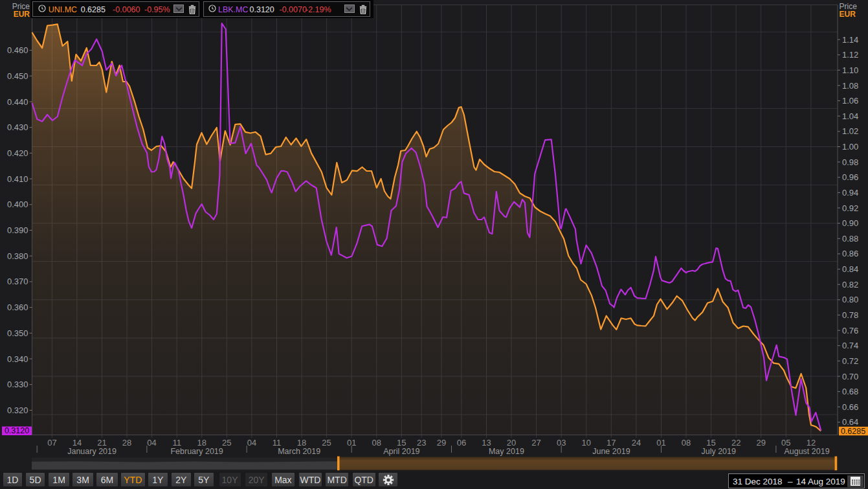  Describe the element at coordinates (18, 153) in the screenshot. I see `svg-text: 0.420` at that location.